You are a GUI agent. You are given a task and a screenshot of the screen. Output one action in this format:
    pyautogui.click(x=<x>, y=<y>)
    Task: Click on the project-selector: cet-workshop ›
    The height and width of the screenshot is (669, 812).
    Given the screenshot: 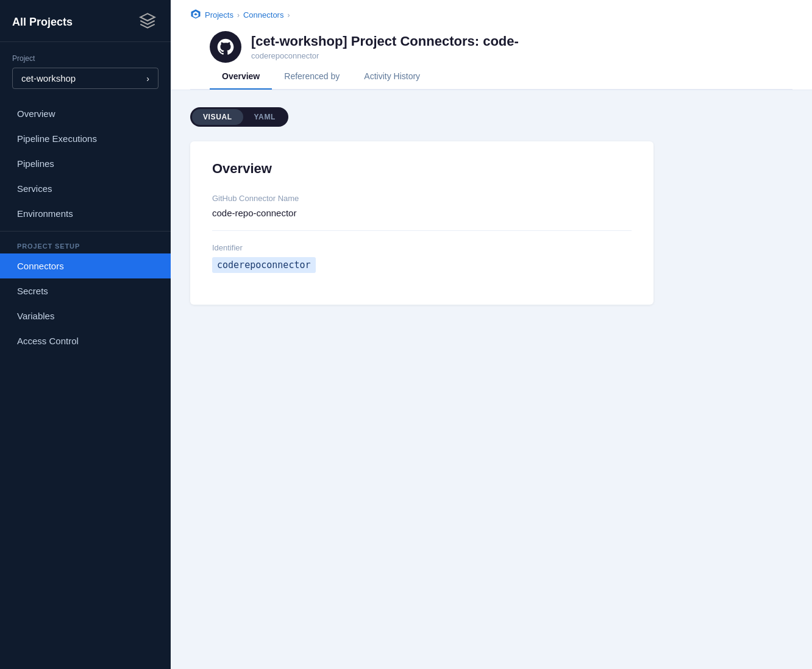 What is the action you would take?
    pyautogui.click(x=85, y=78)
    